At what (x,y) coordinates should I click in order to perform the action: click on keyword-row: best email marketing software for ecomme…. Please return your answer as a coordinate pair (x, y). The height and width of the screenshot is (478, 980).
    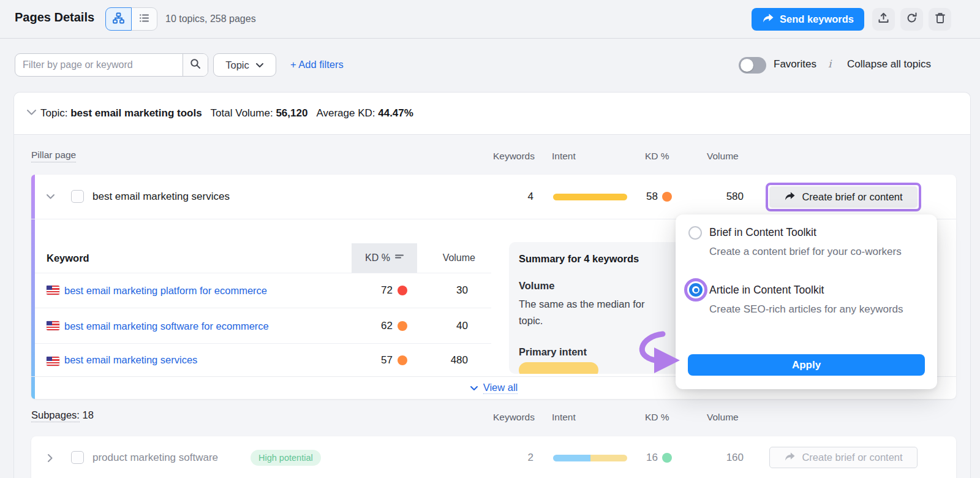
    Looking at the image, I should click on (263, 326).